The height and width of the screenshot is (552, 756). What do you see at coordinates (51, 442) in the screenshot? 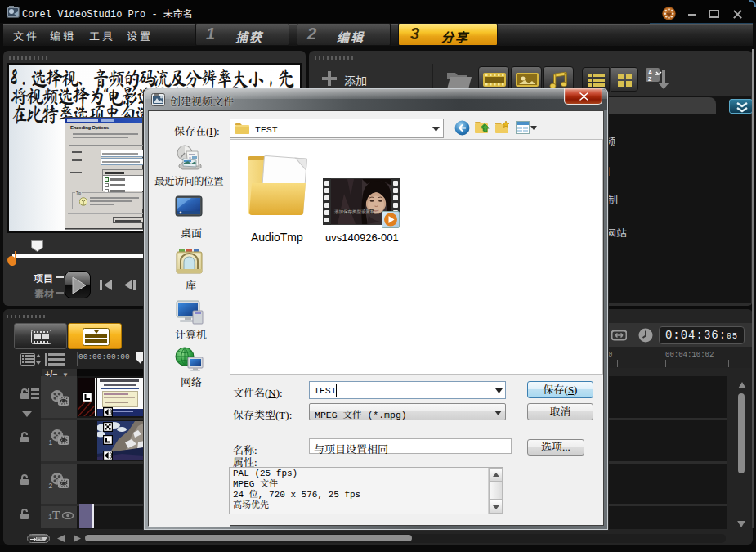
I see `svg-text: 1` at bounding box center [51, 442].